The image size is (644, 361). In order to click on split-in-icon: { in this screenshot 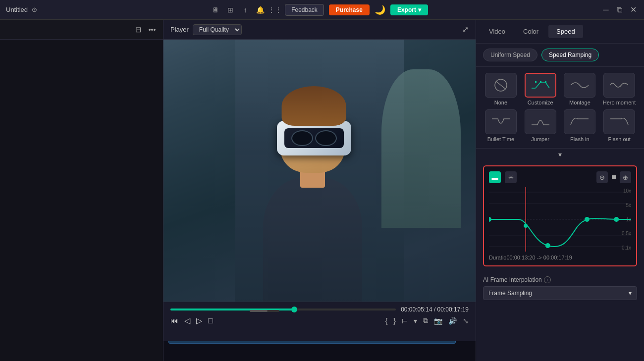, I will do `click(386, 321)`.